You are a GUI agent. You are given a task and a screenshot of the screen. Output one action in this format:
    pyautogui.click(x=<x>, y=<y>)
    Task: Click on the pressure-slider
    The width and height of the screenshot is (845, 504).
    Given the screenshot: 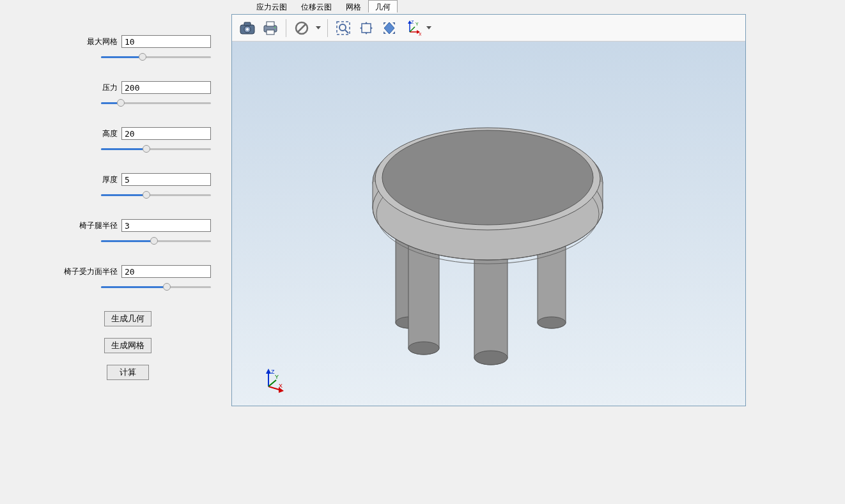 What is the action you would take?
    pyautogui.click(x=156, y=103)
    